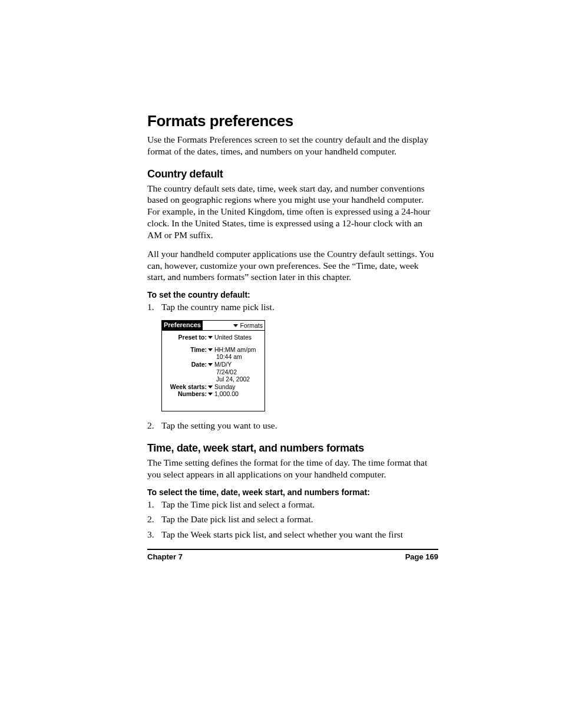  What do you see at coordinates (226, 394) in the screenshot?
I see `numbers-value: 1,000.00` at bounding box center [226, 394].